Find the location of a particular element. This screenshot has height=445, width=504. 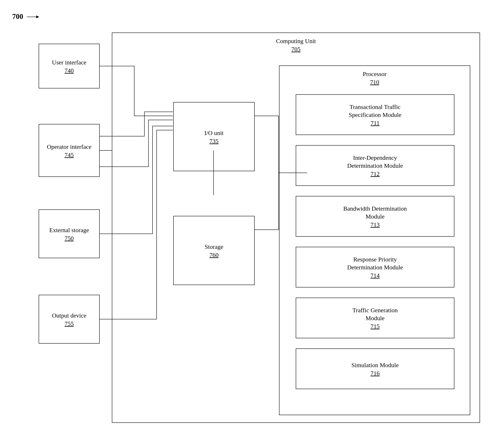

output-device-box: Output device 755 is located at coordinates (69, 319).